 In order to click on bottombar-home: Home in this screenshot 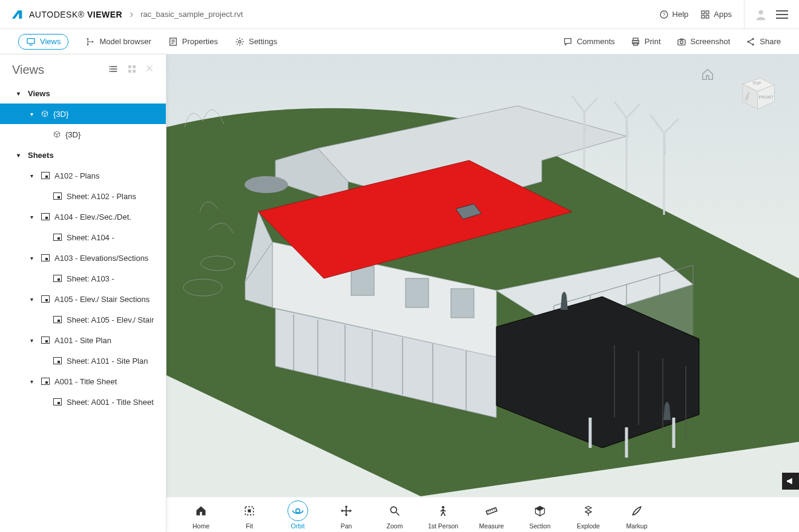, I will do `click(201, 515)`.